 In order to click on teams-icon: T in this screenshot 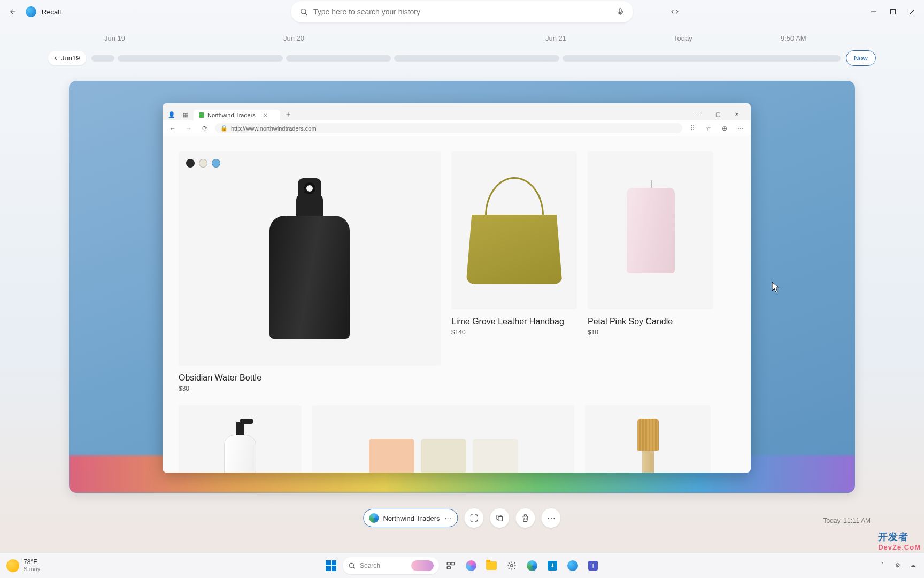, I will do `click(593, 566)`.